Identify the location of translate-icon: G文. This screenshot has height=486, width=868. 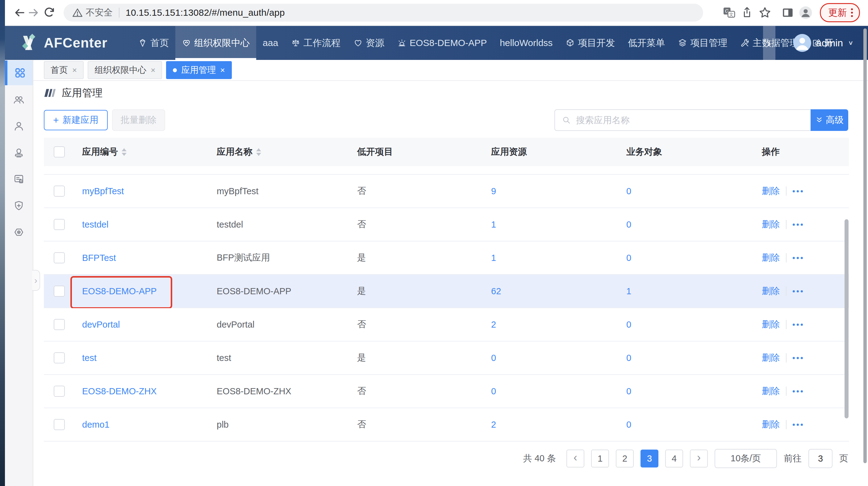
(729, 13).